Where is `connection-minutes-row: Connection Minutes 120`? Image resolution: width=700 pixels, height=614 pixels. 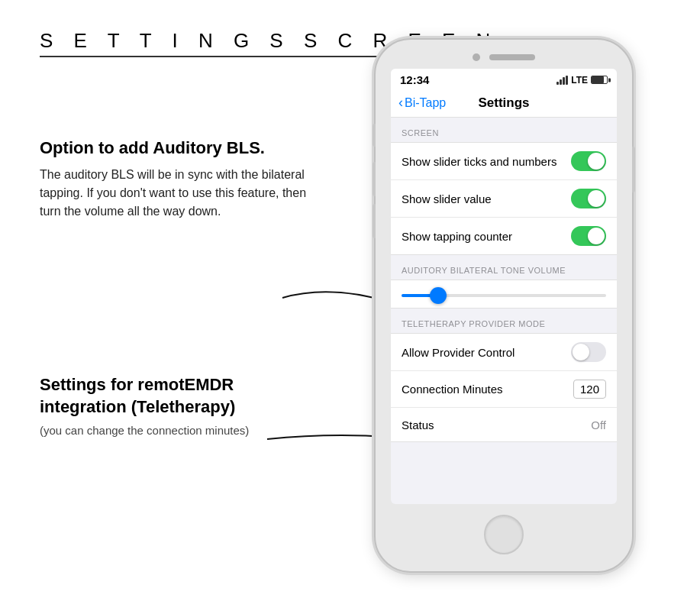
connection-minutes-row: Connection Minutes 120 is located at coordinates (504, 389).